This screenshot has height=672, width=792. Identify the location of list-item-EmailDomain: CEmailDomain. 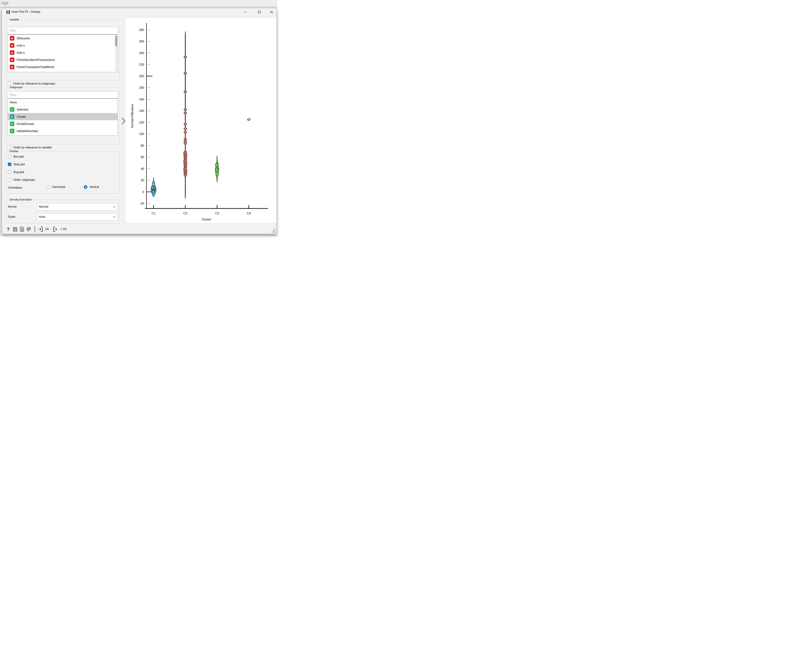
(62, 124).